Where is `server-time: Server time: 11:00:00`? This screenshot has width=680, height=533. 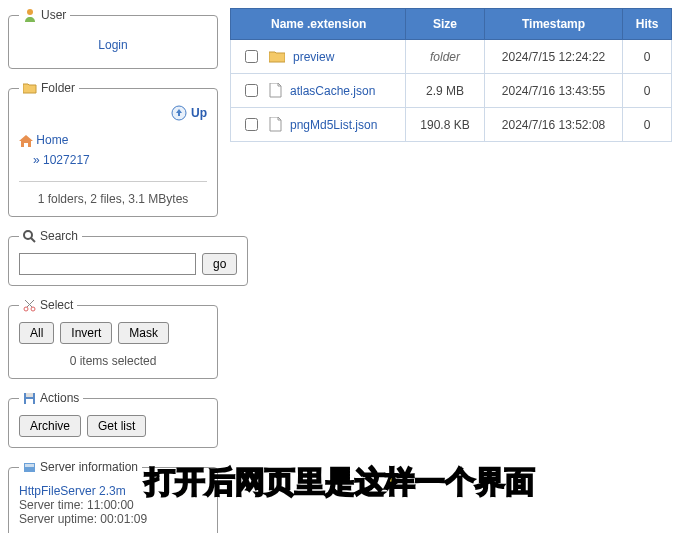 server-time: Server time: 11:00:00 is located at coordinates (113, 505).